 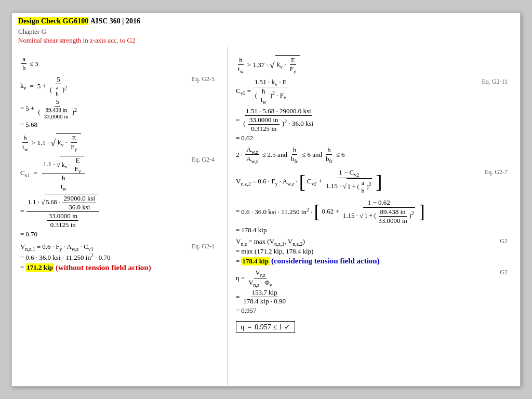 I want to click on design-check-title: Design Check GG6100, so click(x=53, y=21).